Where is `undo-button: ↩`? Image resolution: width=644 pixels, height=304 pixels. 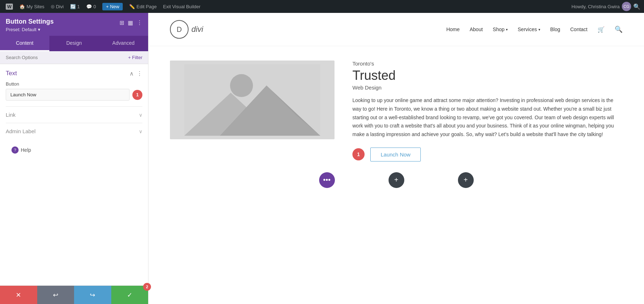
undo-button: ↩ is located at coordinates (56, 295).